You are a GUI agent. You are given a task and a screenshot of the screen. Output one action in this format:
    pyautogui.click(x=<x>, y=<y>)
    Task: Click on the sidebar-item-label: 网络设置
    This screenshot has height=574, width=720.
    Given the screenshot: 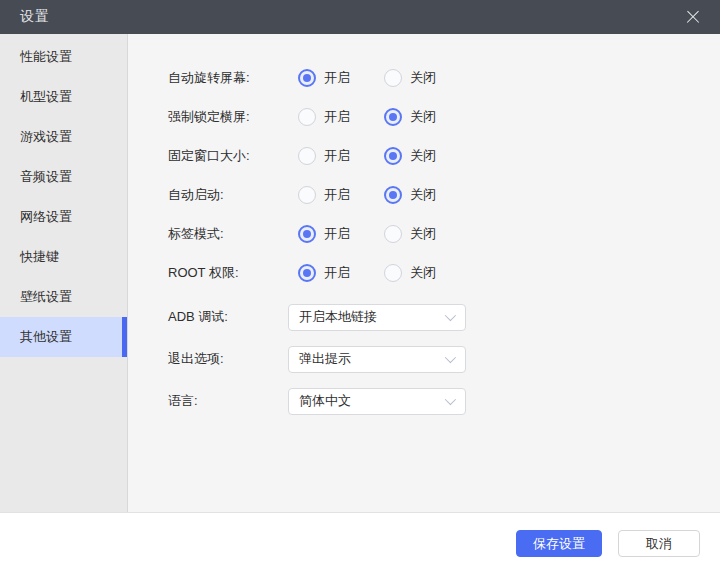 What is the action you would take?
    pyautogui.click(x=46, y=217)
    